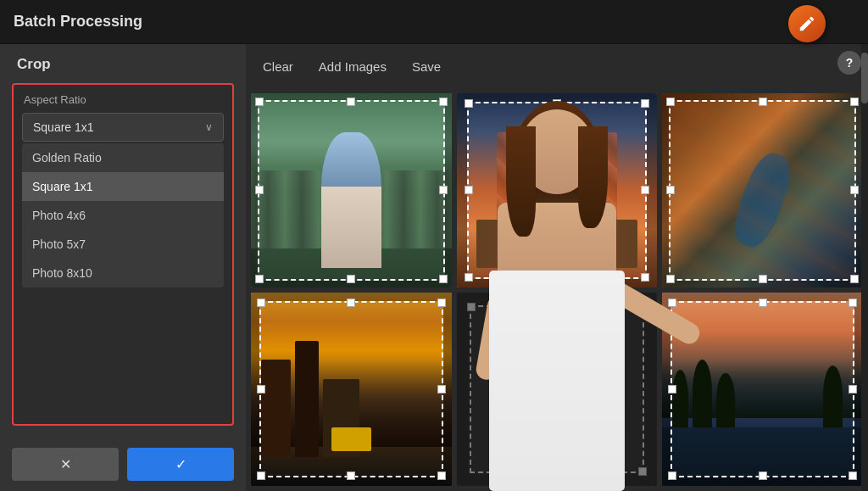 The height and width of the screenshot is (491, 868). Describe the element at coordinates (123, 127) in the screenshot. I see `aspect-ratio-dropdown: Square 1x1 ∨` at that location.